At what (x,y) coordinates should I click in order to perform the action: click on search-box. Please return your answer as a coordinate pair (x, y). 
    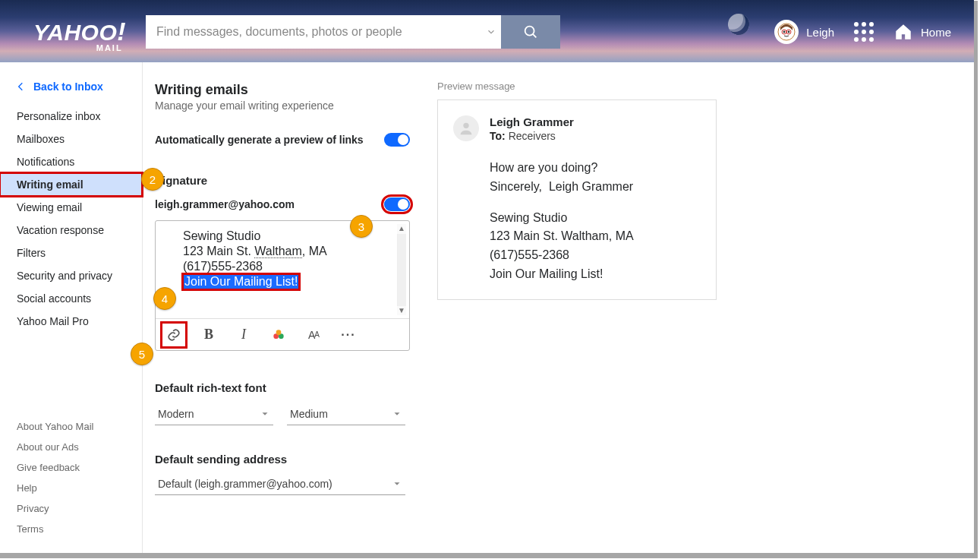
    Looking at the image, I should click on (323, 32).